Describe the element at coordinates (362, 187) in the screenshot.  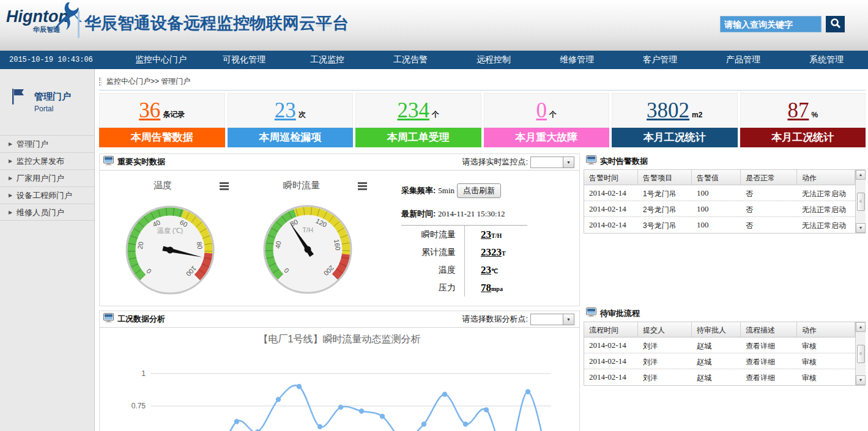
I see `gauge-flow-menu-icon` at that location.